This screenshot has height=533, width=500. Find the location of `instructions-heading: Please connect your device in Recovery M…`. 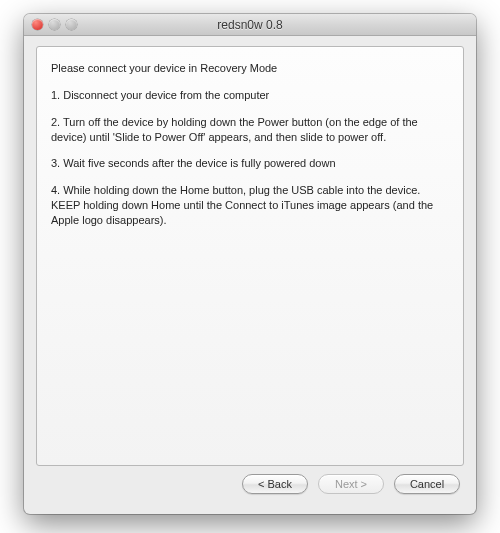

instructions-heading: Please connect your device in Recovery M… is located at coordinates (250, 68).